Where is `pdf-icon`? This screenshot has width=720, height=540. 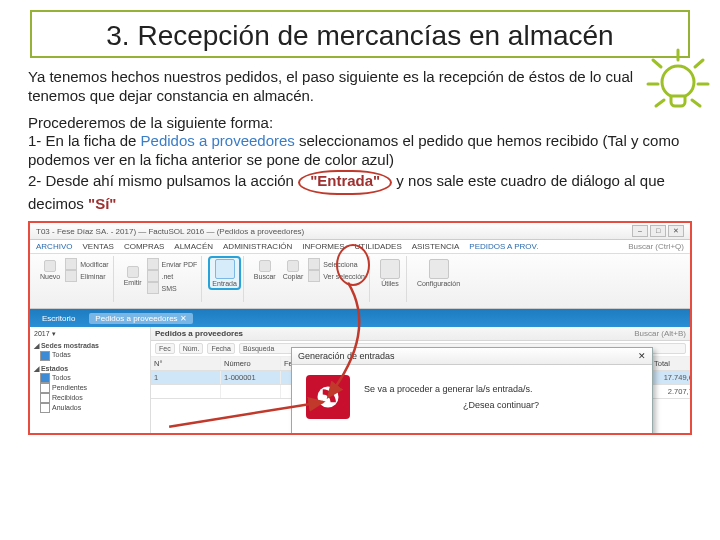 pdf-icon is located at coordinates (153, 264).